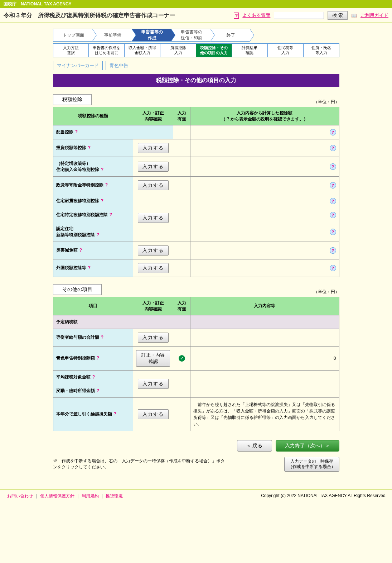 The height and width of the screenshot is (563, 392). Describe the element at coordinates (73, 35) in the screenshot. I see `nav-top: トップ画面` at that location.